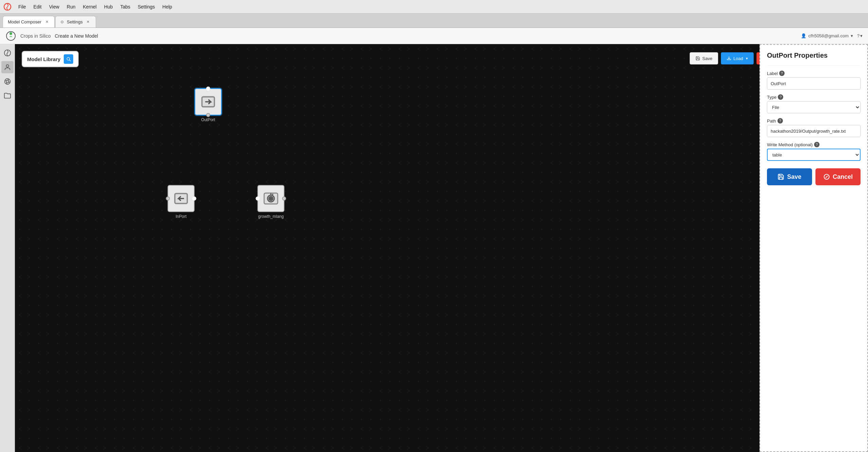  What do you see at coordinates (814, 177) in the screenshot?
I see `panel-actions: Save Cancel` at bounding box center [814, 177].